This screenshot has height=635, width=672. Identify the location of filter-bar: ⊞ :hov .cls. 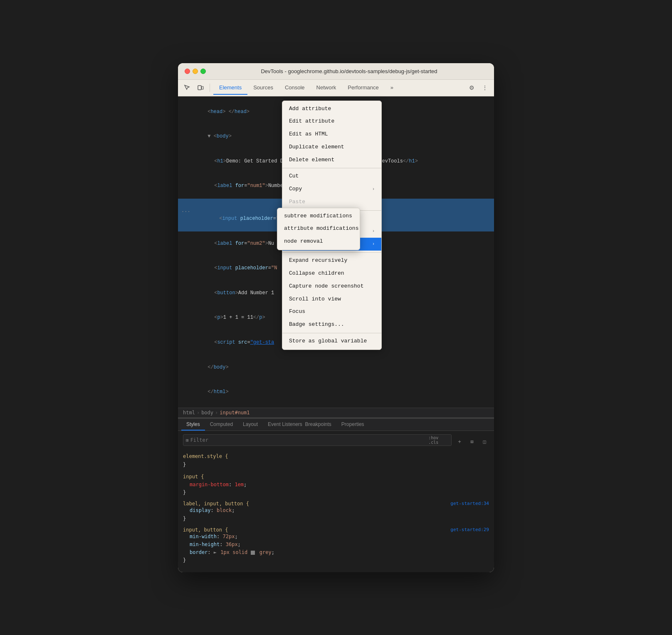
(317, 440).